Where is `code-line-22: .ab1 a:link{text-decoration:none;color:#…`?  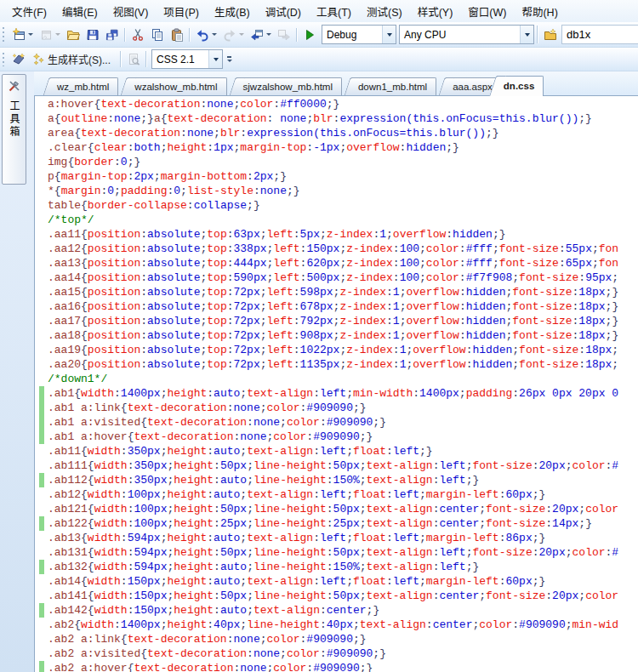 code-line-22: .ab1 a:link{text-decoration:none;color:#… is located at coordinates (337, 408).